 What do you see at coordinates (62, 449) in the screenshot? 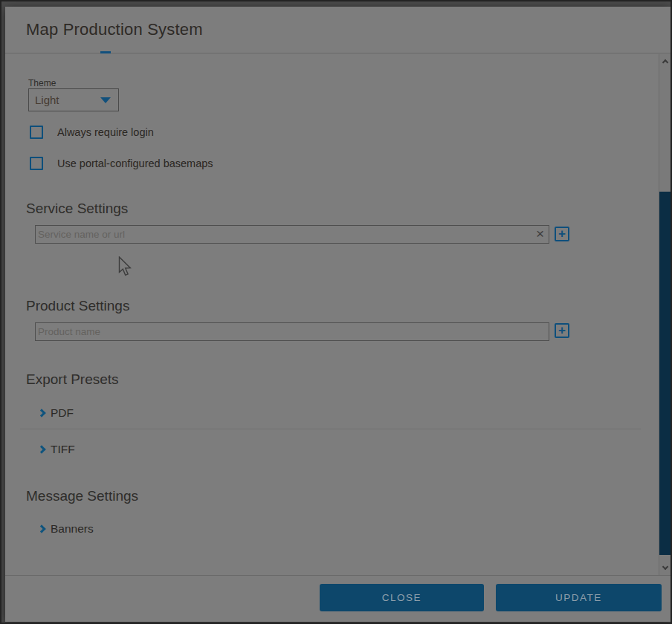
I see `export-preset-label: TIFF` at bounding box center [62, 449].